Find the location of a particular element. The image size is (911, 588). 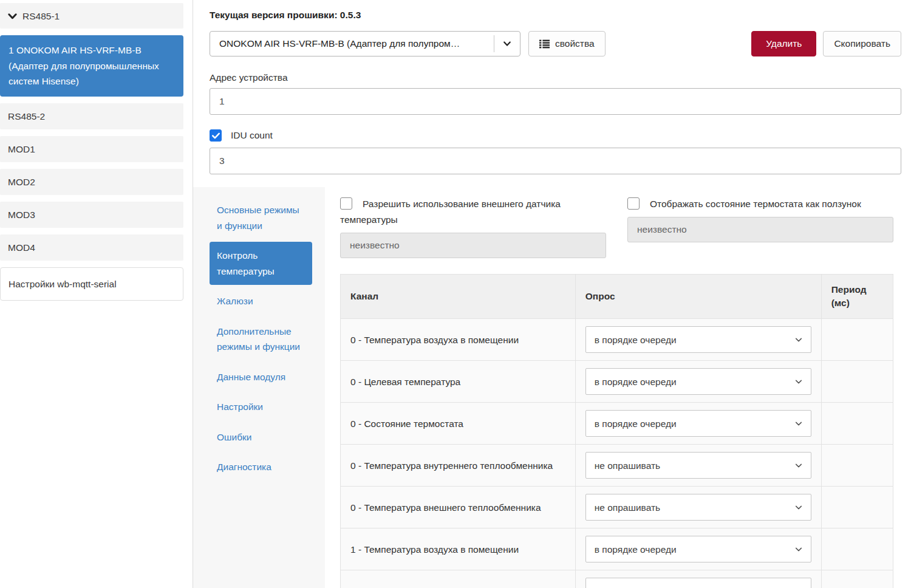

external-sensor-option: Разрешить использование внешнего датчика… is located at coordinates (473, 227).